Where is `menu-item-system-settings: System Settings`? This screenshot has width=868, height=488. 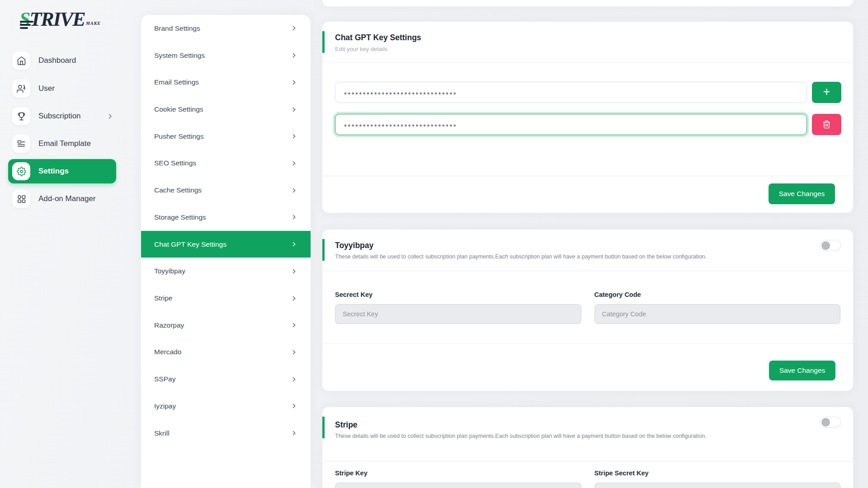 menu-item-system-settings: System Settings is located at coordinates (226, 56).